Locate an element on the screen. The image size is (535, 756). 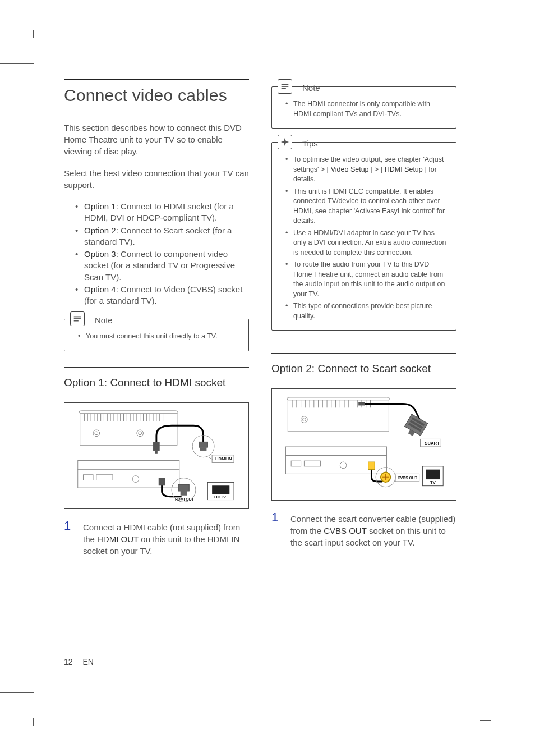
note-item: You must connect this unit directly to a… is located at coordinates (160, 337).